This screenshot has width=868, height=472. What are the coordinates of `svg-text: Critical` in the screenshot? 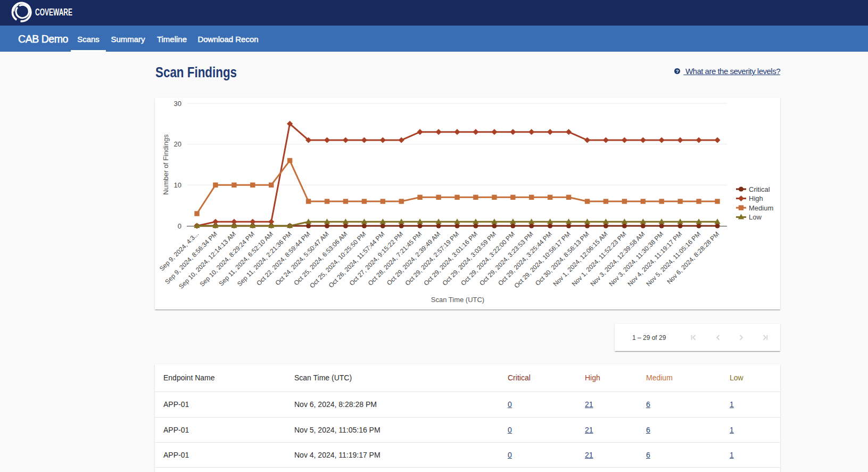 It's located at (759, 190).